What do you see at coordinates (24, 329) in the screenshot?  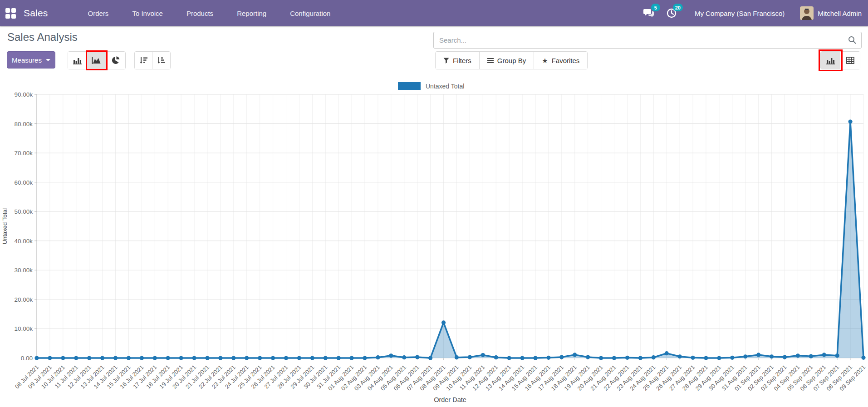 I see `y-tick-label: 10.00k` at bounding box center [24, 329].